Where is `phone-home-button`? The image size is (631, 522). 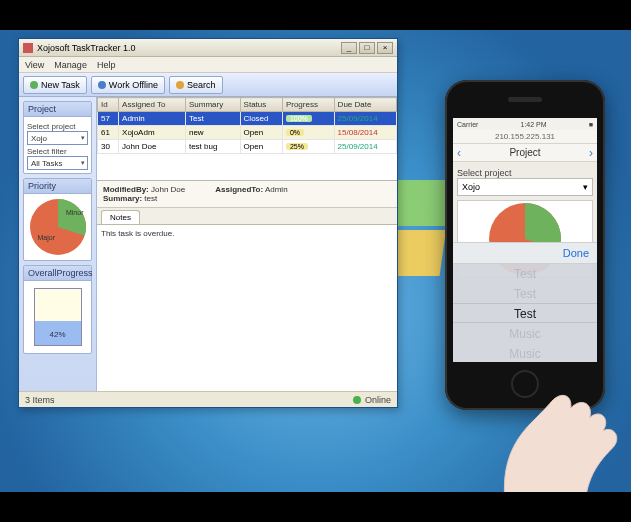 phone-home-button is located at coordinates (525, 384).